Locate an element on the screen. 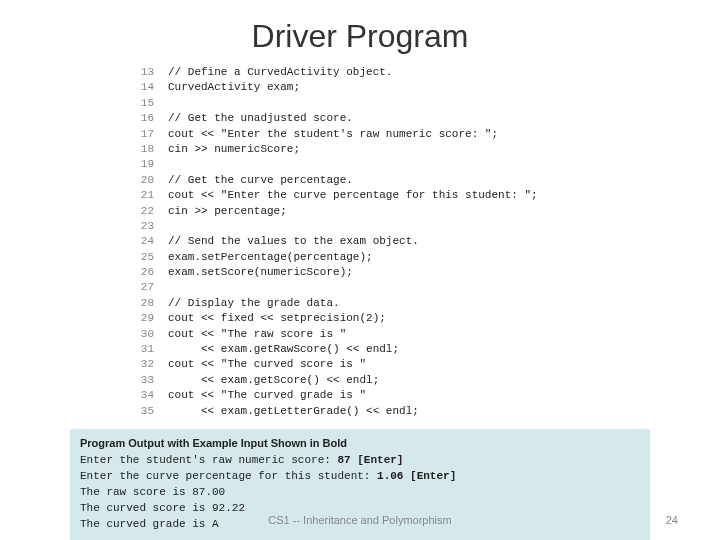  line-code: // Get the unadjusted score. is located at coordinates (260, 118).